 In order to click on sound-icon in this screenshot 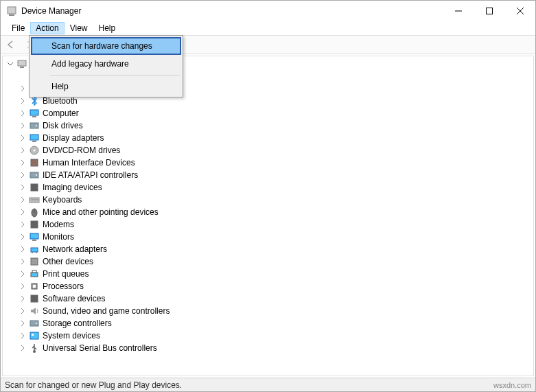, I will do `click(34, 311)`.